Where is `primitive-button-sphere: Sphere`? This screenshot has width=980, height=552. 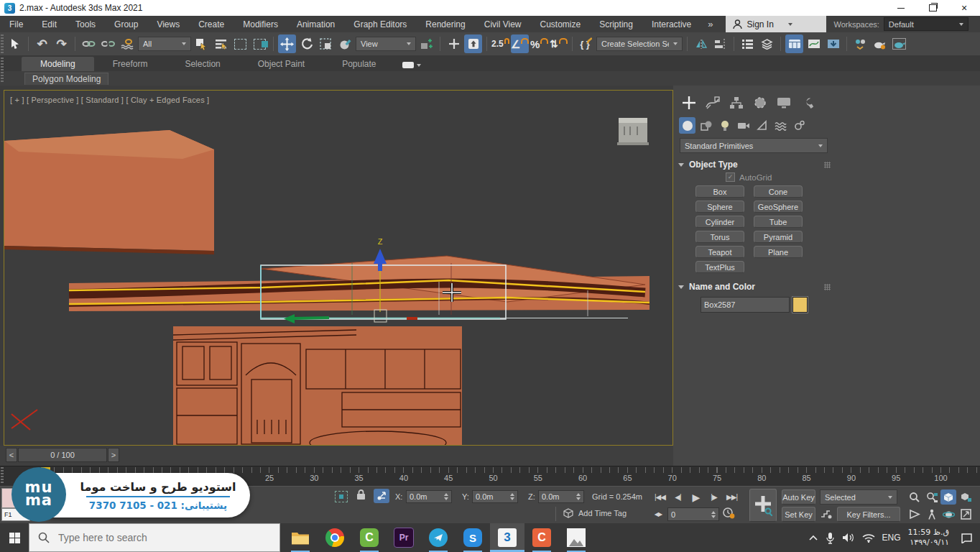
primitive-button-sphere: Sphere is located at coordinates (720, 207).